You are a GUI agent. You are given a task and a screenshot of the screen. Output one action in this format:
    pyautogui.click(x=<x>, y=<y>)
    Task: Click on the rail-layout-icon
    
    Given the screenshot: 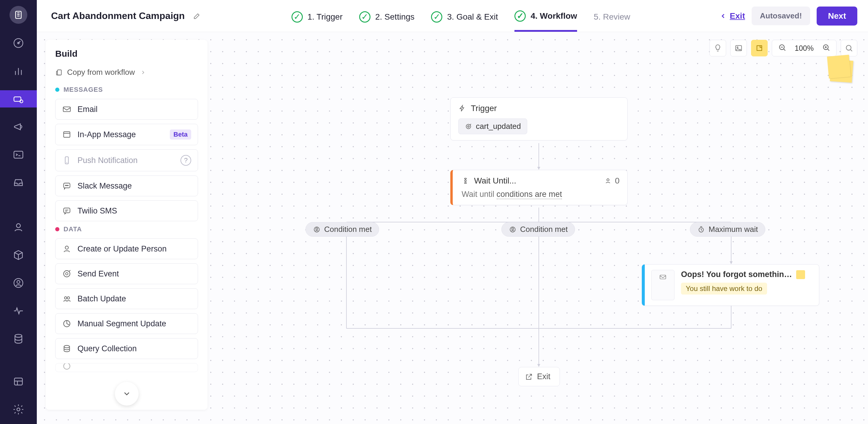 What is the action you would take?
    pyautogui.click(x=18, y=382)
    